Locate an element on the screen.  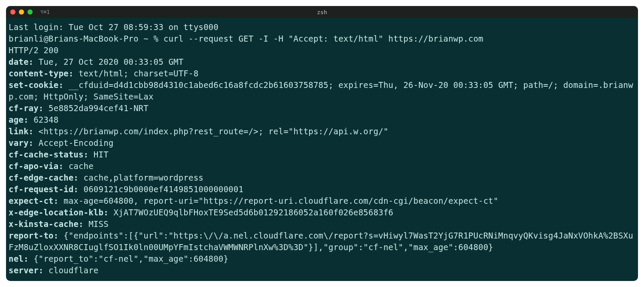
header-value: cache,platform=wordpress is located at coordinates (141, 178).